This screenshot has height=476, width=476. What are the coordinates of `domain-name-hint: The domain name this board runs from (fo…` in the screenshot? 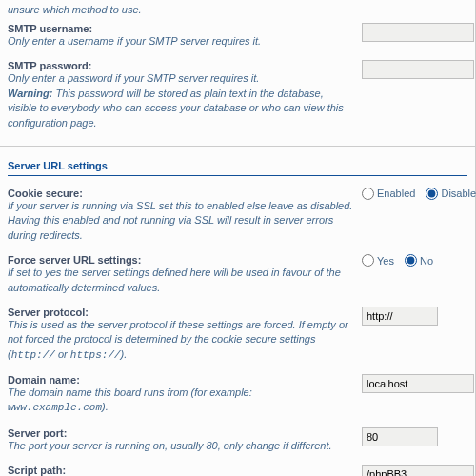 It's located at (129, 400).